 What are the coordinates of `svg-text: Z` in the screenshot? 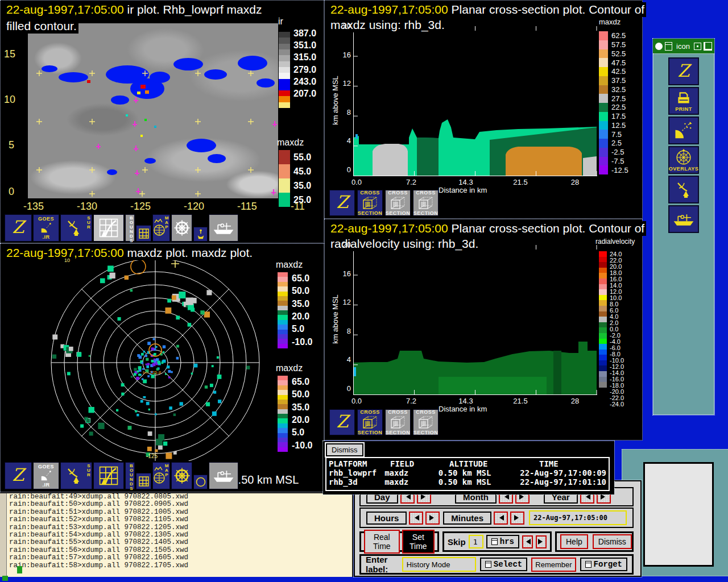 It's located at (344, 202).